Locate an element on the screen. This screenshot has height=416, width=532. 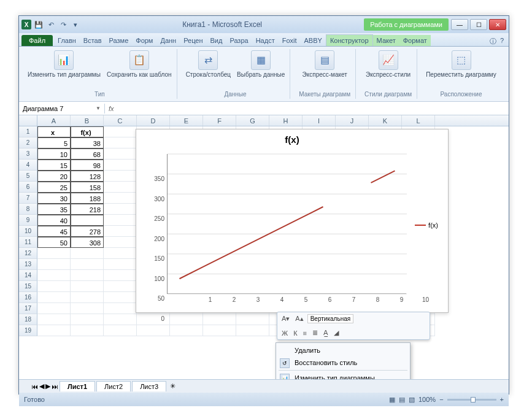
cell: 158 is located at coordinates (87, 187).